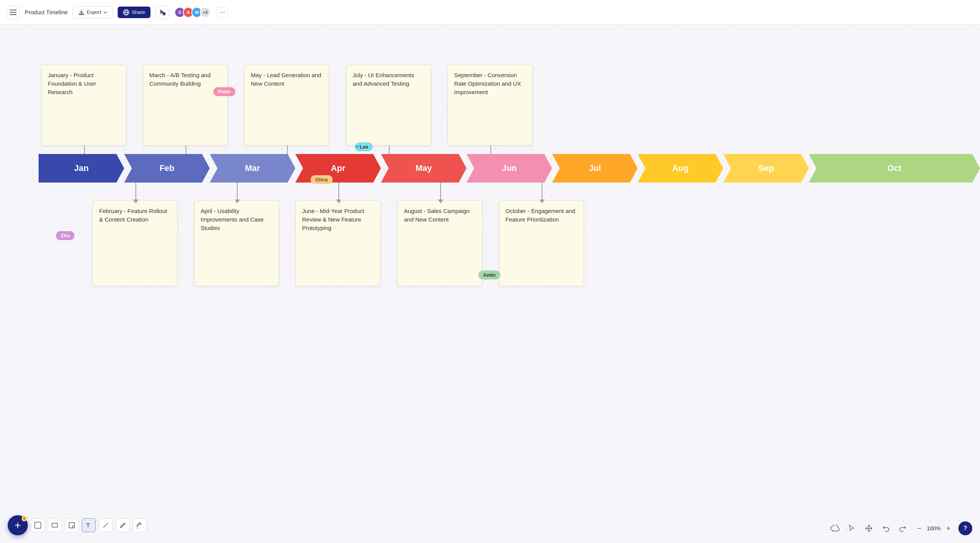 This screenshot has width=980, height=543. I want to click on bottom-left-toolbar: + ✦ T, so click(77, 525).